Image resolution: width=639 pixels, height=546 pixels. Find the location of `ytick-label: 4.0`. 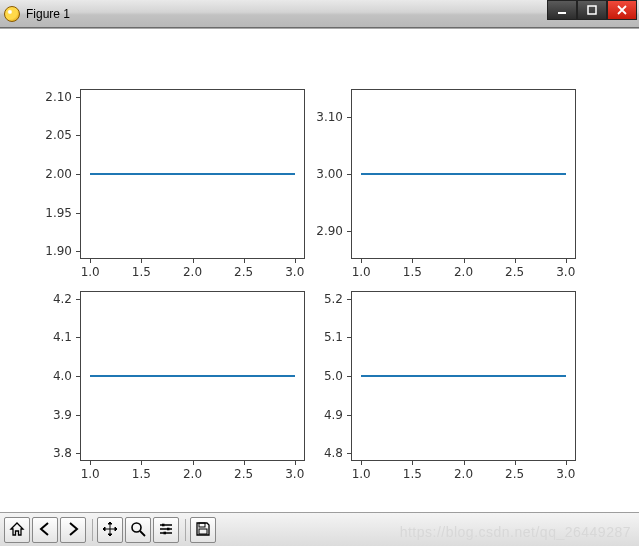

ytick-label: 4.0 is located at coordinates (52, 376).